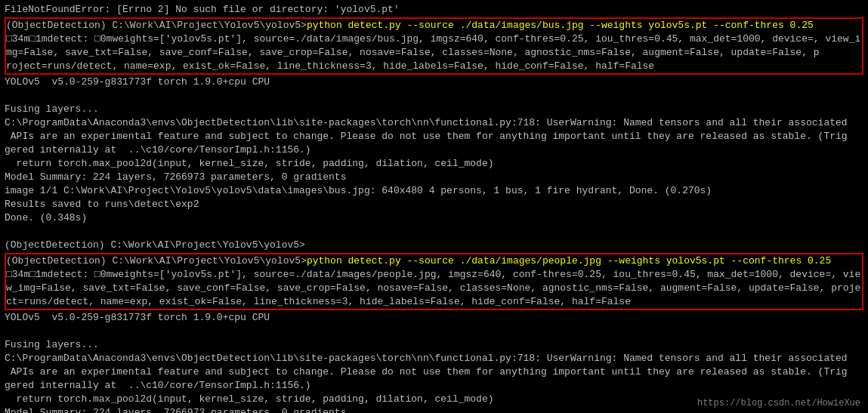 Image resolution: width=868 pixels, height=413 pixels. What do you see at coordinates (434, 288) in the screenshot?
I see `line-18: □34m□1mdetect: □0mweights=['yolov5s.pt']…` at bounding box center [434, 288].